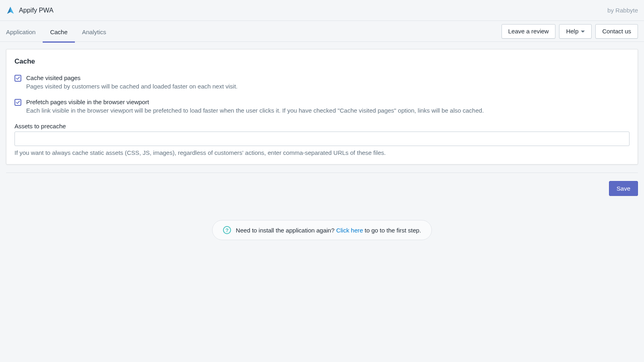 The width and height of the screenshot is (644, 362). I want to click on tab-analytics: Analytics, so click(94, 32).